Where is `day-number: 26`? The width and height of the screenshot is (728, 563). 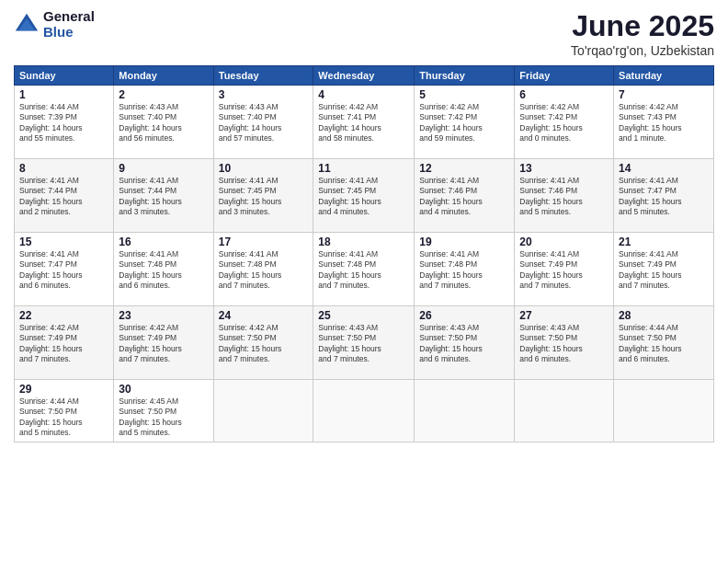 day-number: 26 is located at coordinates (464, 316).